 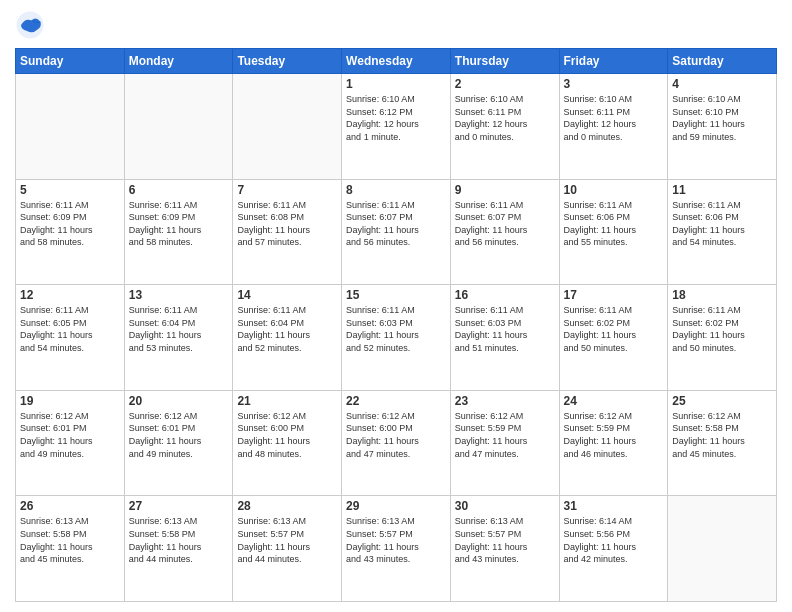 What do you see at coordinates (287, 401) in the screenshot?
I see `day-number: 21` at bounding box center [287, 401].